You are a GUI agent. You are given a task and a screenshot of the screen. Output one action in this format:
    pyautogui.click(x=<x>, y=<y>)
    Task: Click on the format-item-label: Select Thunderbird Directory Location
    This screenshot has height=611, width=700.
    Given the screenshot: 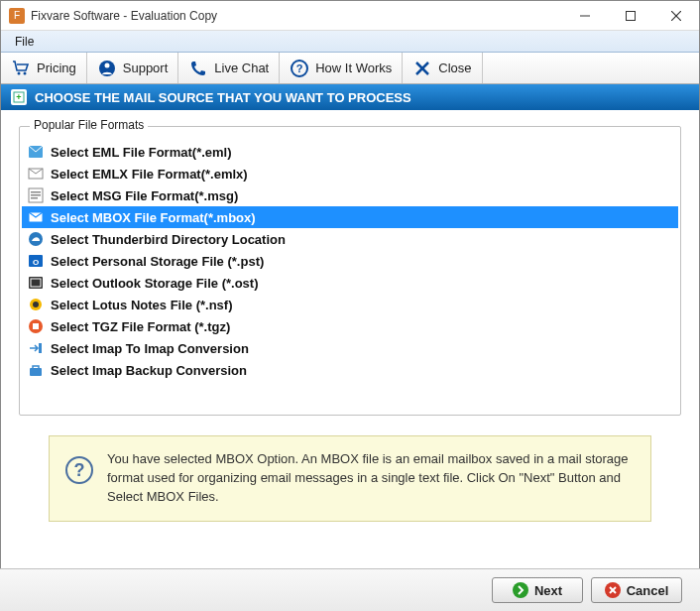 What is the action you would take?
    pyautogui.click(x=169, y=240)
    